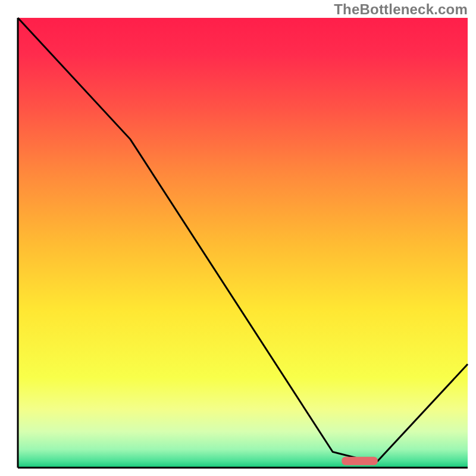  What do you see at coordinates (359, 461) in the screenshot?
I see `optimum-marker` at bounding box center [359, 461].